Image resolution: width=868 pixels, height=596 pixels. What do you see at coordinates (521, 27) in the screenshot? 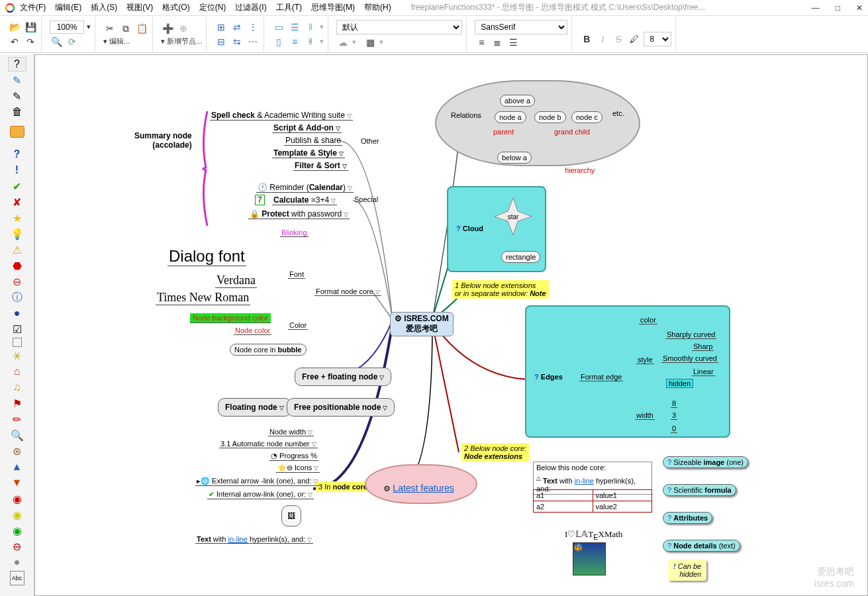
I see `font-select: SansSerif` at bounding box center [521, 27].